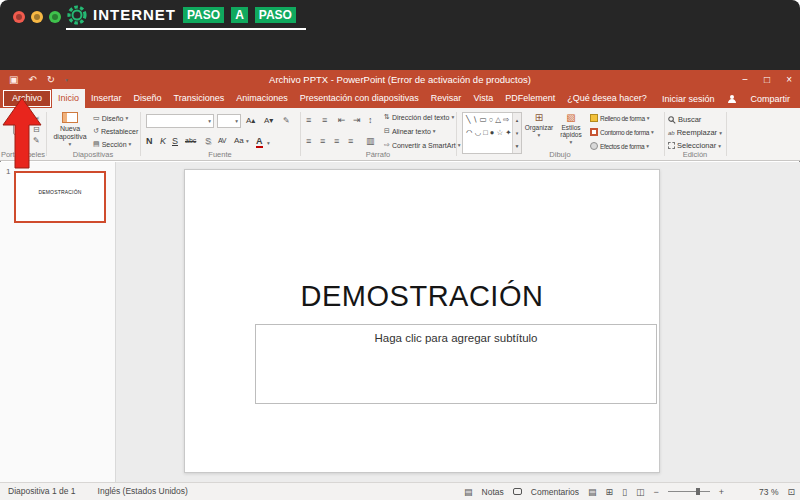  What do you see at coordinates (518, 492) in the screenshot?
I see `comments-icon` at bounding box center [518, 492].